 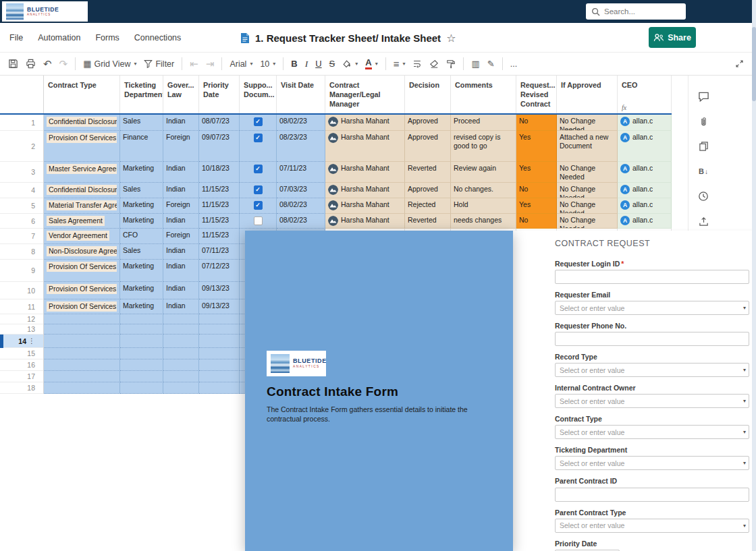 What do you see at coordinates (428, 123) in the screenshot?
I see `cell-decision-r1: Approved` at bounding box center [428, 123].